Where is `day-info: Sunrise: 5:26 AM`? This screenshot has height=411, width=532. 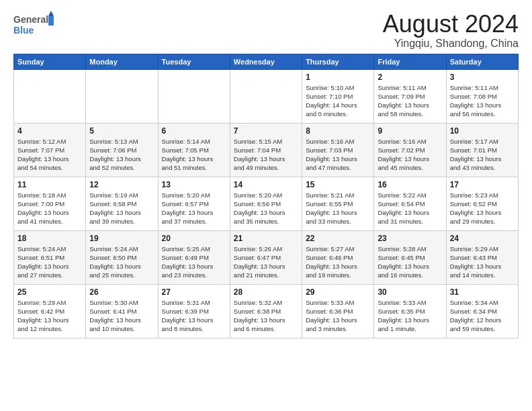
day-info: Sunrise: 5:26 AM is located at coordinates (266, 248).